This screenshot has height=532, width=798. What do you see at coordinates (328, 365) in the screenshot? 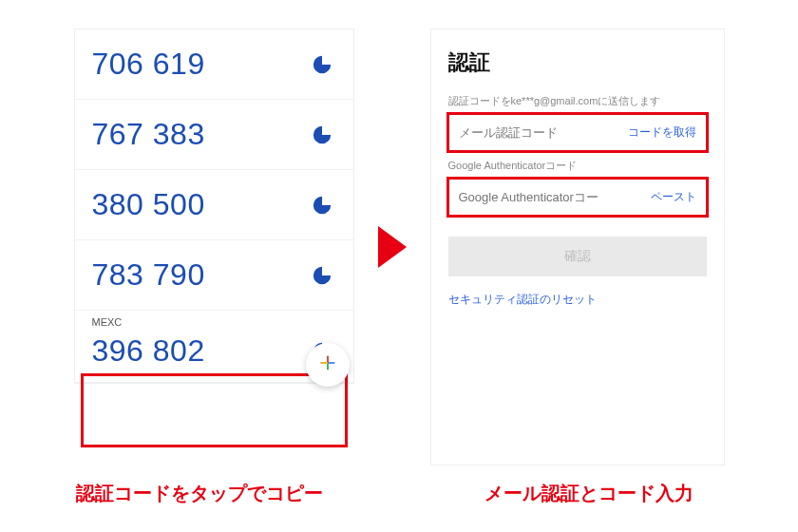
I see `plus-icon` at bounding box center [328, 365].